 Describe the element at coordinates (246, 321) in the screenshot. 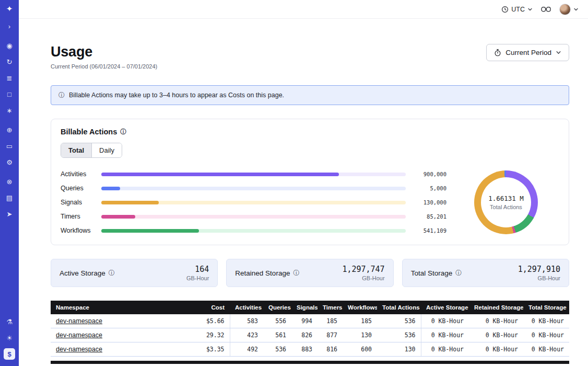

I see `cell: 583` at that location.